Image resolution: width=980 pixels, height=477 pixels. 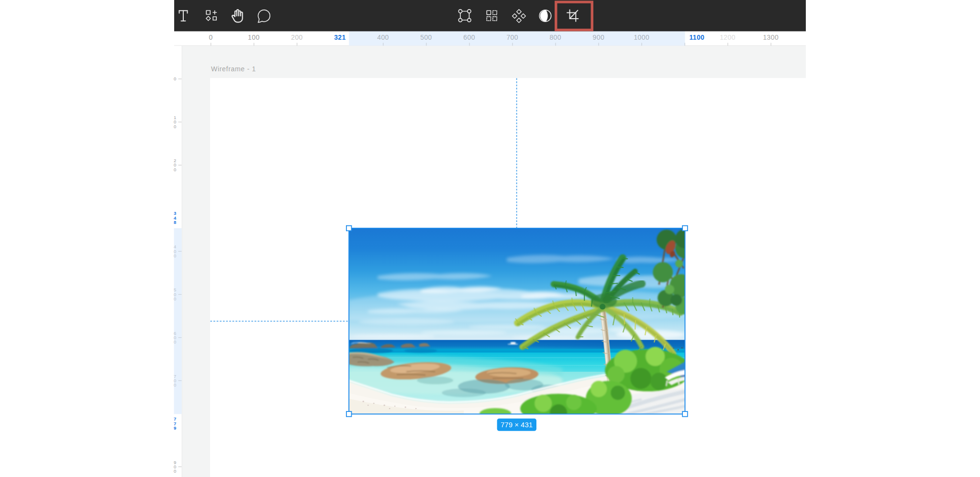 What do you see at coordinates (426, 37) in the screenshot?
I see `svg-text: 500` at bounding box center [426, 37].